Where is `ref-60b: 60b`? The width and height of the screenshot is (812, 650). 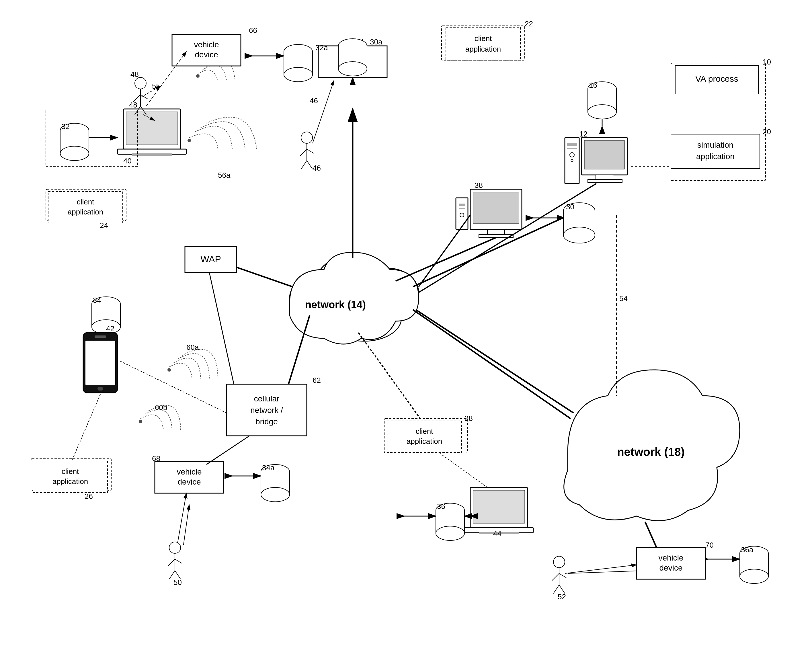 ref-60b: 60b is located at coordinates (161, 407).